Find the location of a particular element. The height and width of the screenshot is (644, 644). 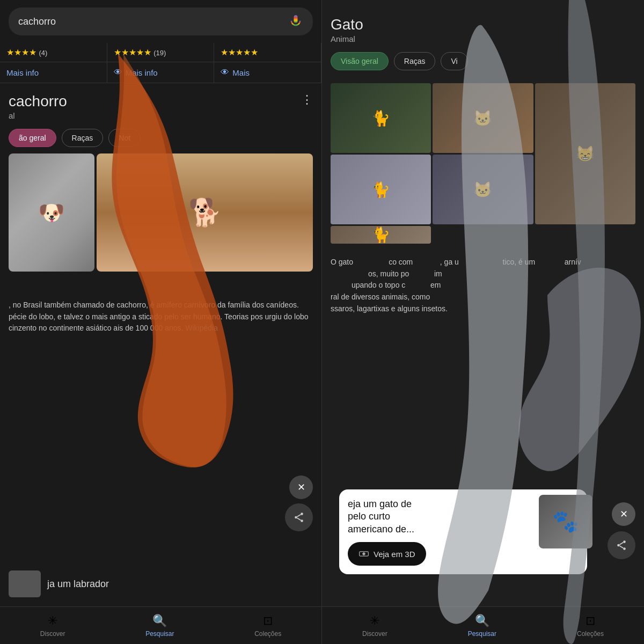

labrador-thumbnail is located at coordinates (25, 584).